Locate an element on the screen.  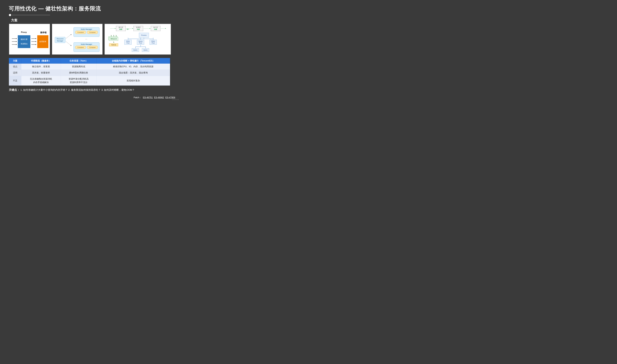
patch-link: ES-46962 is located at coordinates (159, 98).